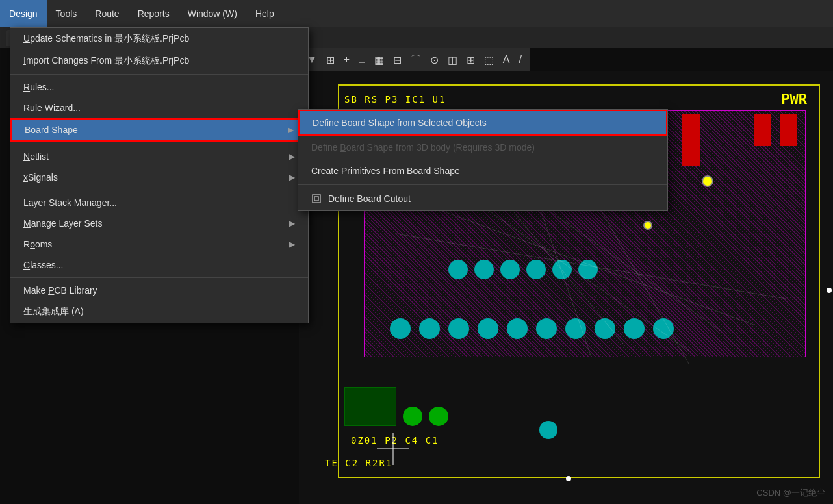 This screenshot has height=504, width=833. What do you see at coordinates (212, 14) in the screenshot?
I see `menubar-item-window: Window (W)` at bounding box center [212, 14].